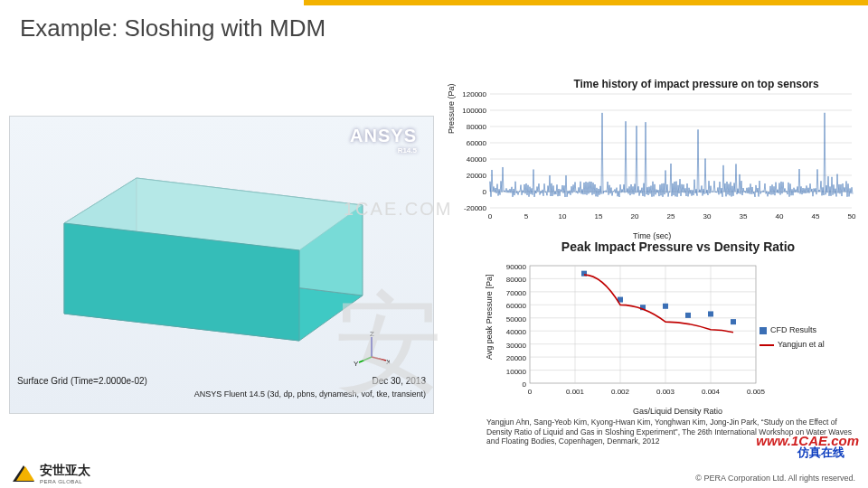  What do you see at coordinates (474, 152) in the screenshot?
I see `chart1-yticks: 120000 100000 80000 60000 40000 20000 0 …` at bounding box center [474, 152].